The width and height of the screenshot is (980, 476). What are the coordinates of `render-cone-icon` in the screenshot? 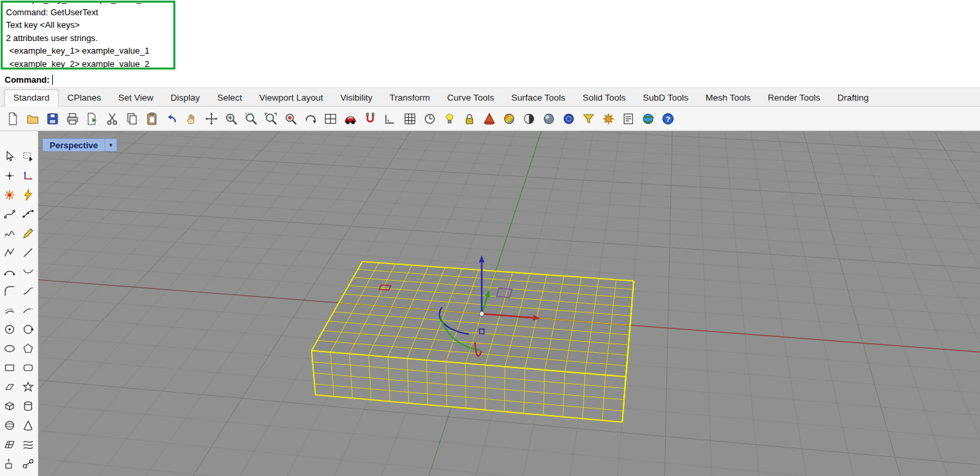 It's located at (489, 119).